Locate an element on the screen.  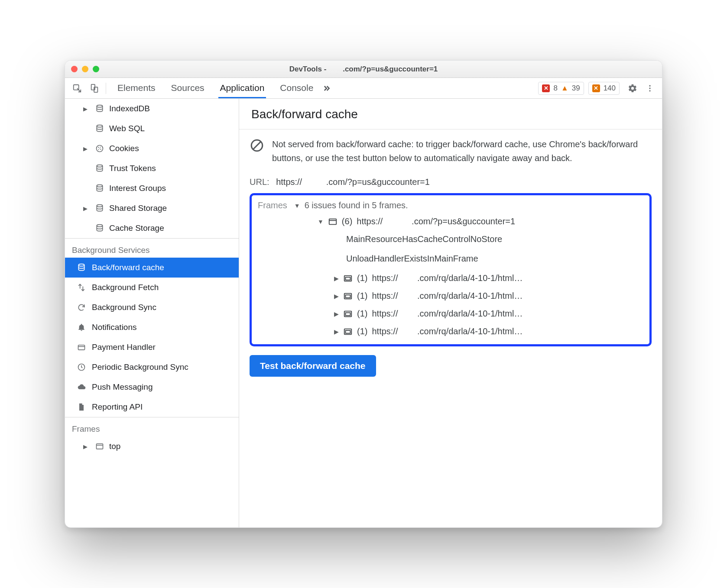
sidebar-item-periodic-sync: Periodic Background Sync is located at coordinates (152, 367).